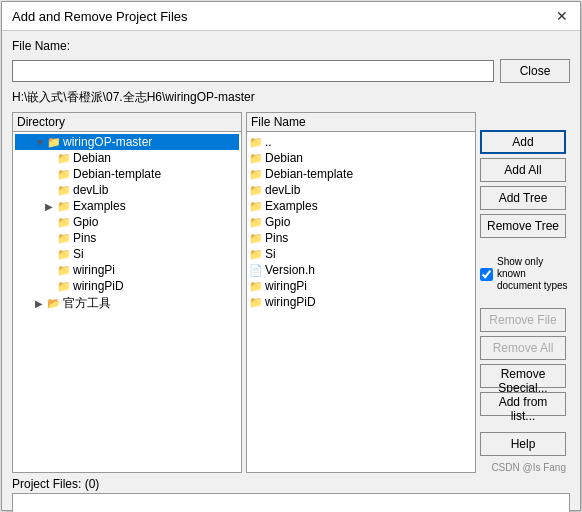  I want to click on file-list-item: 📁Examples, so click(361, 206).